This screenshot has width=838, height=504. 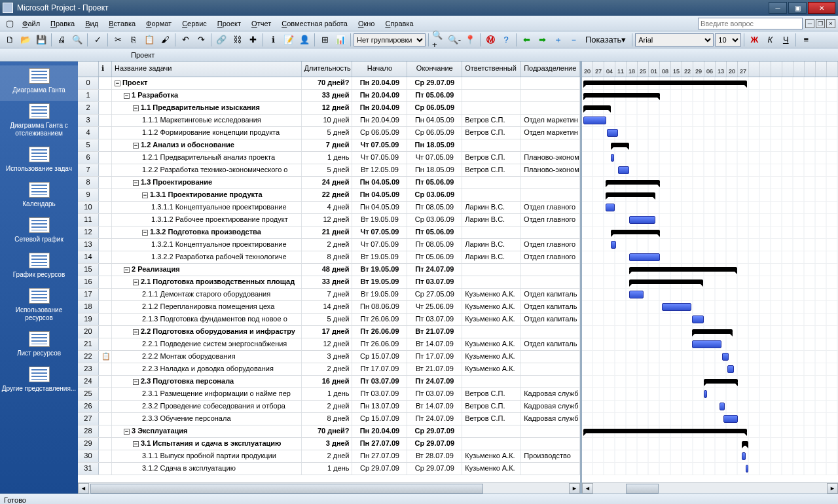 I want to click on duration-cell: 16 дней, so click(x=327, y=382).